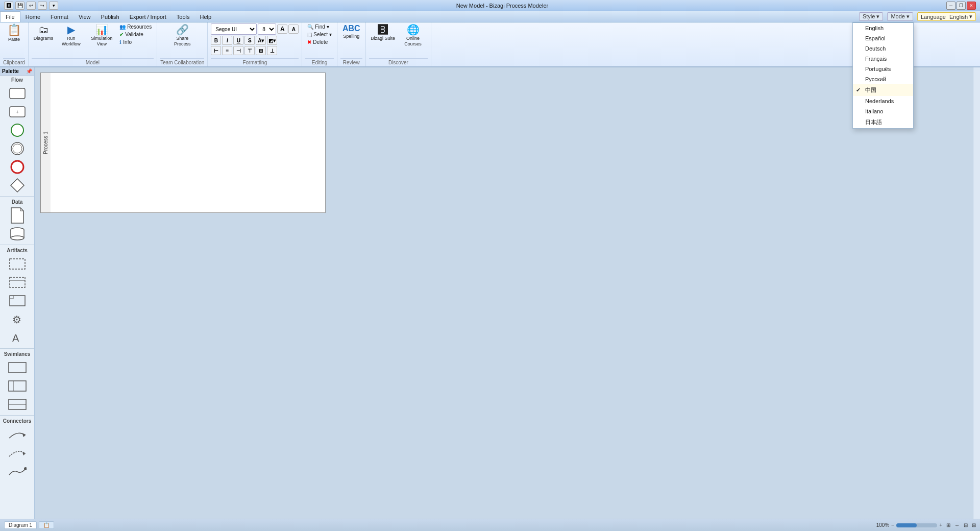 This screenshot has width=980, height=531. What do you see at coordinates (17, 215) in the screenshot?
I see `palette-item-data-object` at bounding box center [17, 215].